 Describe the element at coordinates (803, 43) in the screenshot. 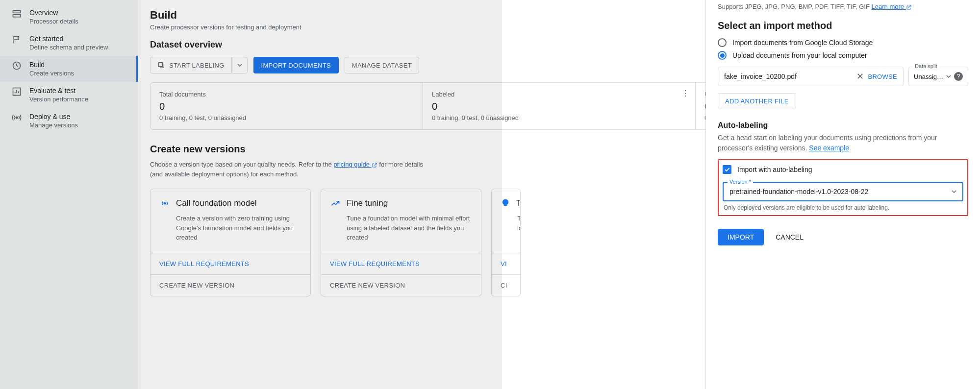

I see `radio-label: Import documents from Google Cloud Stora…` at that location.